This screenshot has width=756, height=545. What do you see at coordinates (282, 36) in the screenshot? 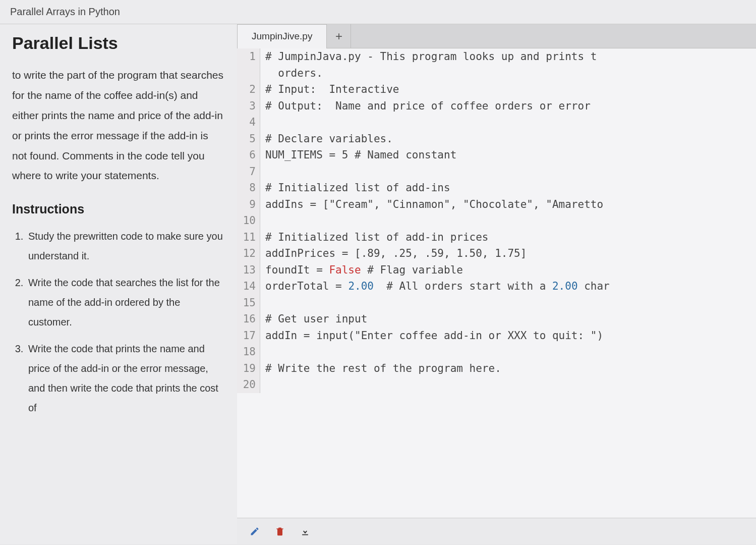
I see `tab-label: JumpinJive.py` at bounding box center [282, 36].